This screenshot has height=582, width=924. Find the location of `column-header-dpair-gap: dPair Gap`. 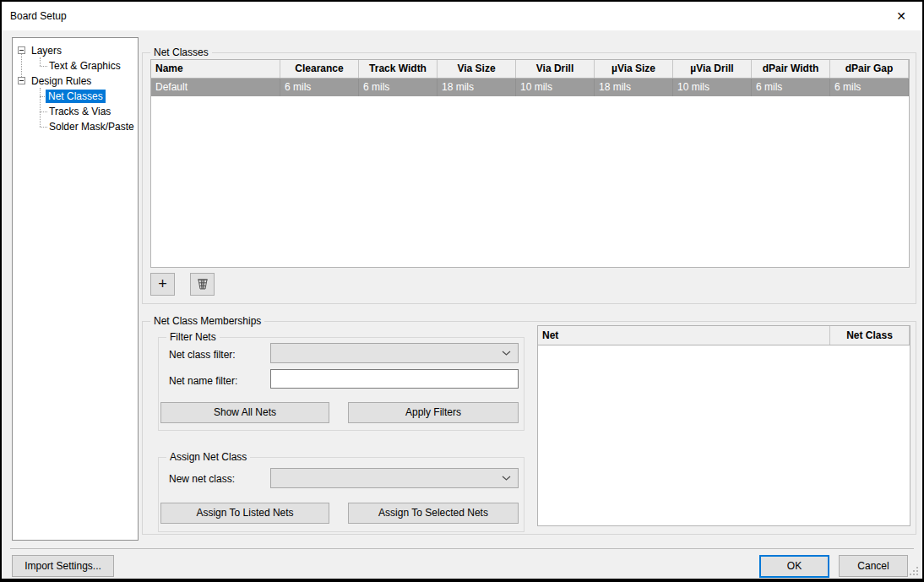

column-header-dpair-gap: dPair Gap is located at coordinates (870, 69).